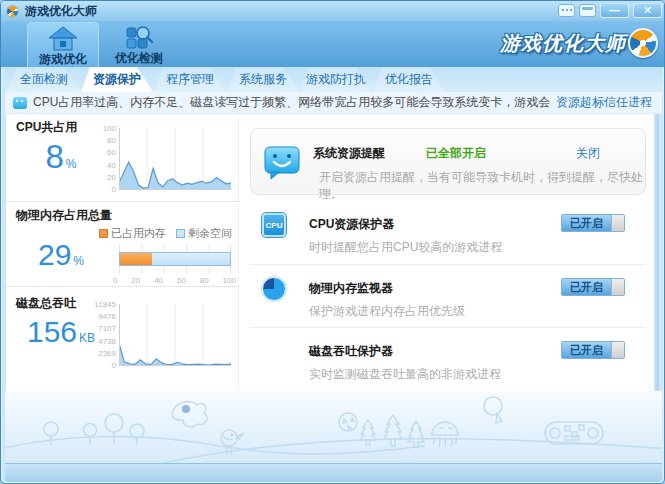 Image resolution: width=665 pixels, height=484 pixels. What do you see at coordinates (112, 178) in the screenshot?
I see `axis-tick: 20` at bounding box center [112, 178].